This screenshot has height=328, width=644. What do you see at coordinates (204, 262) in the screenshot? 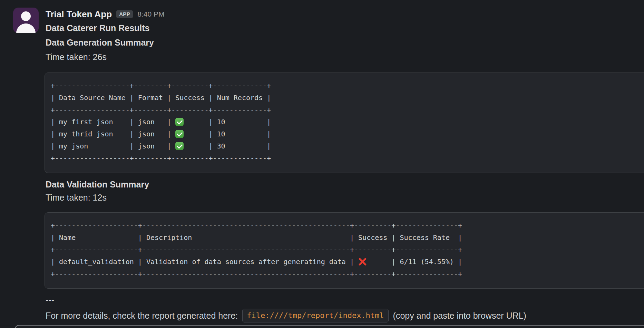
I see `row-cells-left: | default_validation | Validation of dat…` at bounding box center [204, 262].